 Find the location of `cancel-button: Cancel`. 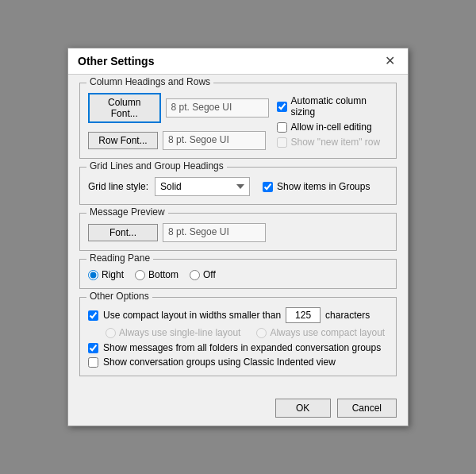

cancel-button: Cancel is located at coordinates (367, 408).